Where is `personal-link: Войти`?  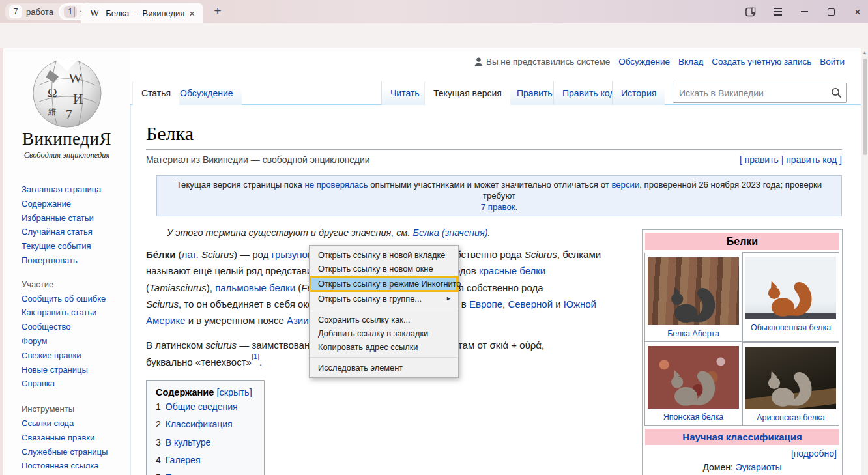
personal-link: Войти is located at coordinates (832, 61).